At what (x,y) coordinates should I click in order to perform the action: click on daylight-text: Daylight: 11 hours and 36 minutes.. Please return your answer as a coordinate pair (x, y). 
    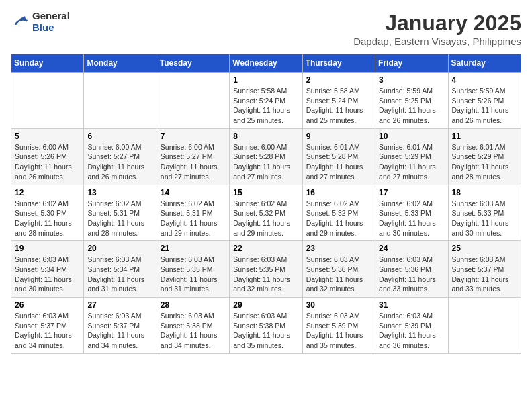
    Looking at the image, I should click on (411, 340).